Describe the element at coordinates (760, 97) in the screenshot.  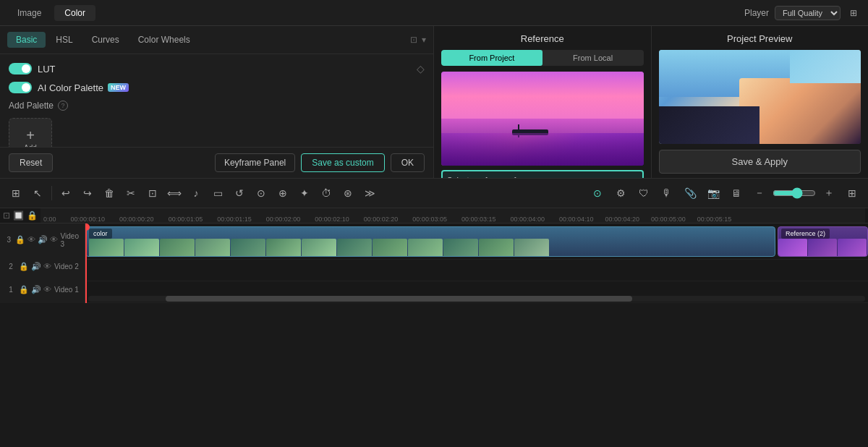
I see `project-preview-image` at that location.